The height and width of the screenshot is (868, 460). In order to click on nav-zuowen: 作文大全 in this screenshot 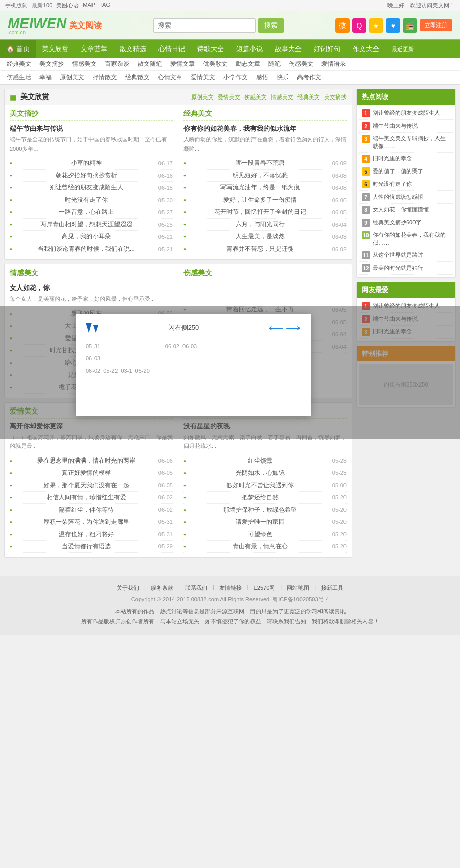, I will do `click(366, 49)`.